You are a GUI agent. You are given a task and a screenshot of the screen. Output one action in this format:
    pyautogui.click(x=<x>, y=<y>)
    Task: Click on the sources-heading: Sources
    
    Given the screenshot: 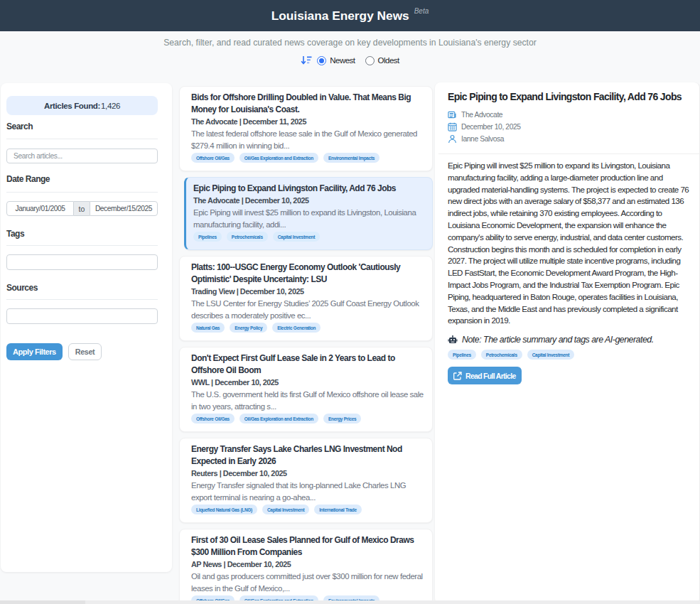 What is the action you would take?
    pyautogui.click(x=82, y=288)
    